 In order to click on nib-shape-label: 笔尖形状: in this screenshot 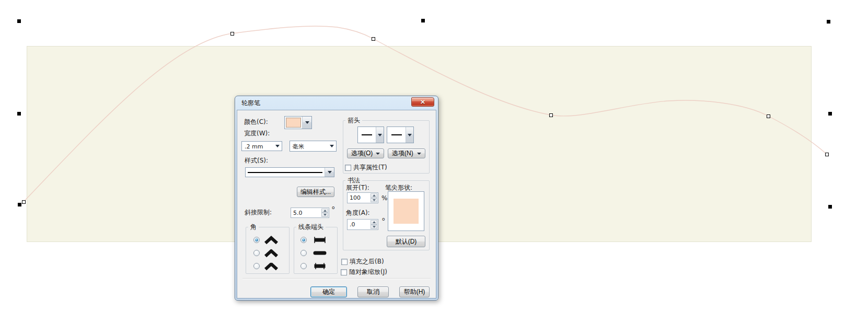, I will do `click(399, 188)`.